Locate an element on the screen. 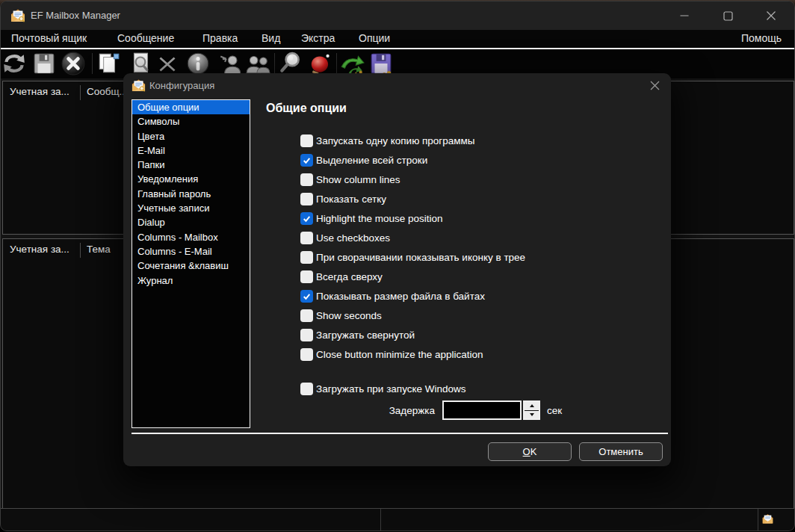 The image size is (795, 532). checkbox-label: Показывать размер файла в байтах is located at coordinates (400, 296).